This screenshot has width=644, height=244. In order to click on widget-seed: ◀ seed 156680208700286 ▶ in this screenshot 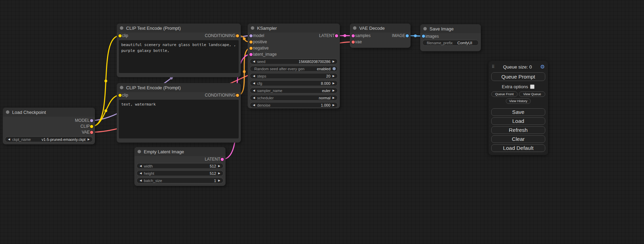, I will do `click(294, 62)`.